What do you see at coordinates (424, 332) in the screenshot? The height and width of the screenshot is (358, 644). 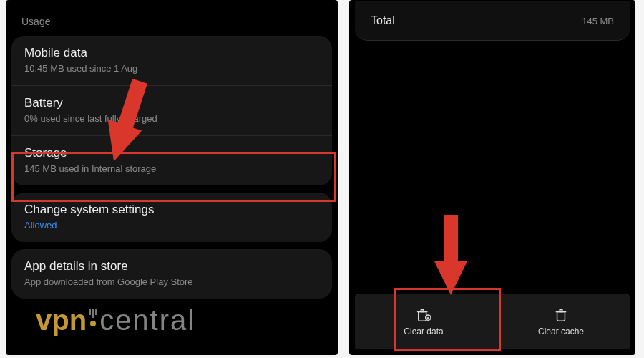 I see `action-label: Clear data` at bounding box center [424, 332].